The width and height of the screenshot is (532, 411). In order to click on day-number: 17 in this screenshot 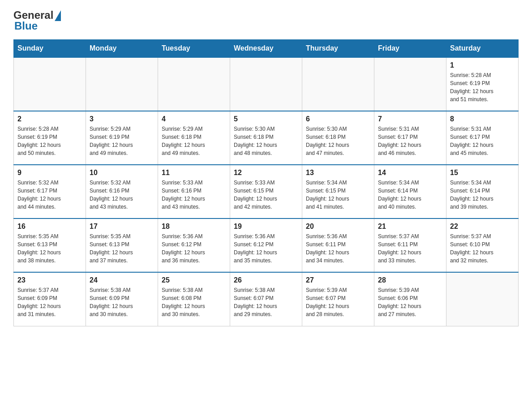, I will do `click(122, 227)`.